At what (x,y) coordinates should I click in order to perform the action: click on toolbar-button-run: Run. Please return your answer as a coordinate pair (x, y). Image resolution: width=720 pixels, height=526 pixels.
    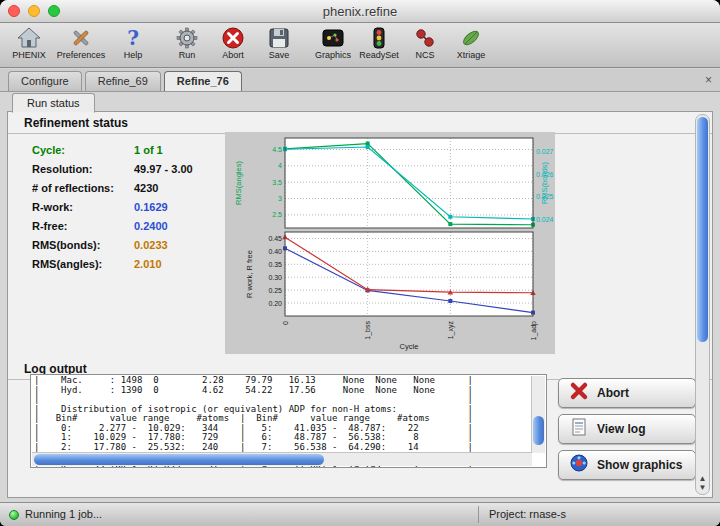
    Looking at the image, I should click on (187, 42).